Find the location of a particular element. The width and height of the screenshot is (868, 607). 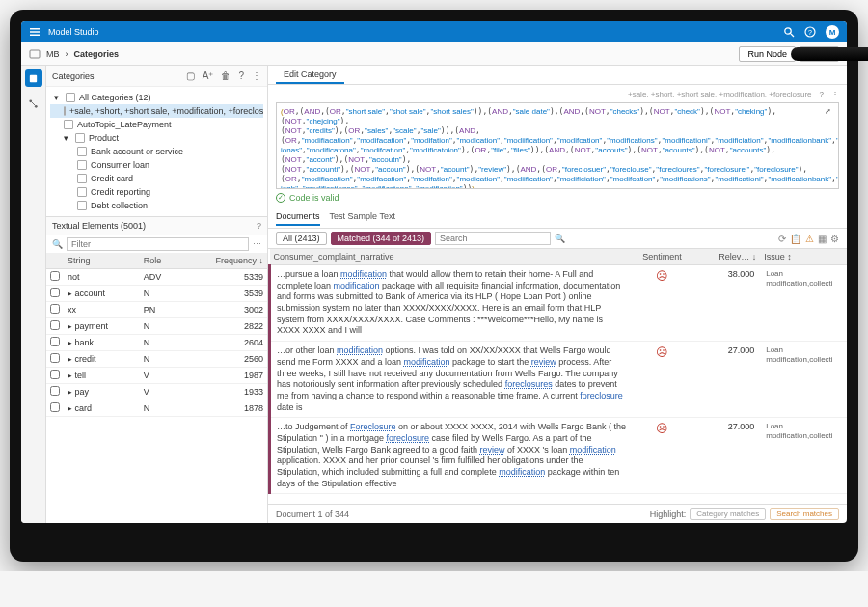

documents-footer: Document 1 of 344 Highlight: Category ma… is located at coordinates (557, 513).